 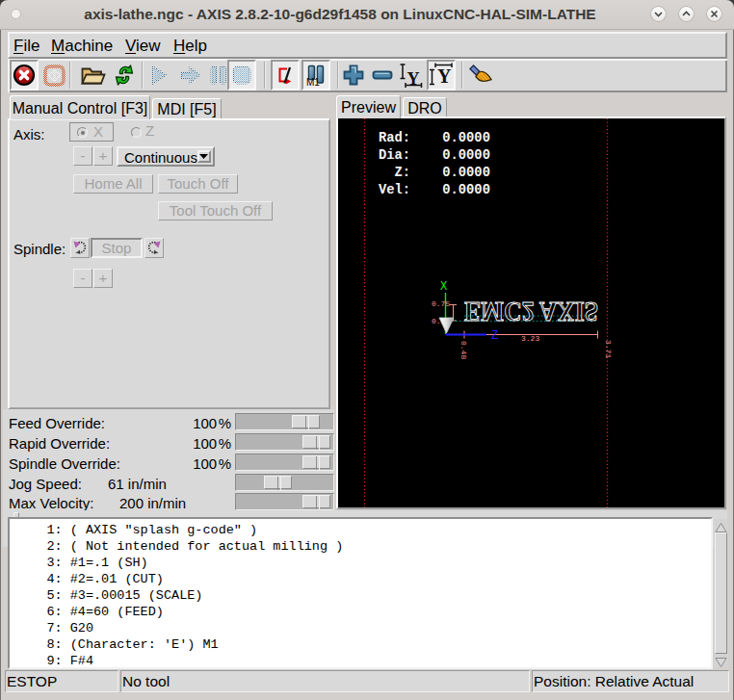 I want to click on svg-text: 3.71, so click(x=609, y=349).